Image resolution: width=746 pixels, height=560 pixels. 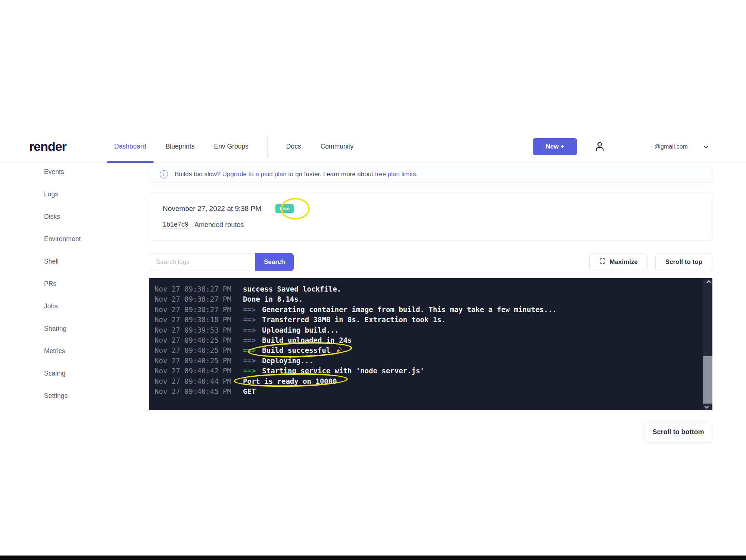 What do you see at coordinates (273, 299) in the screenshot?
I see `log-message: Done in 8.14s.` at bounding box center [273, 299].